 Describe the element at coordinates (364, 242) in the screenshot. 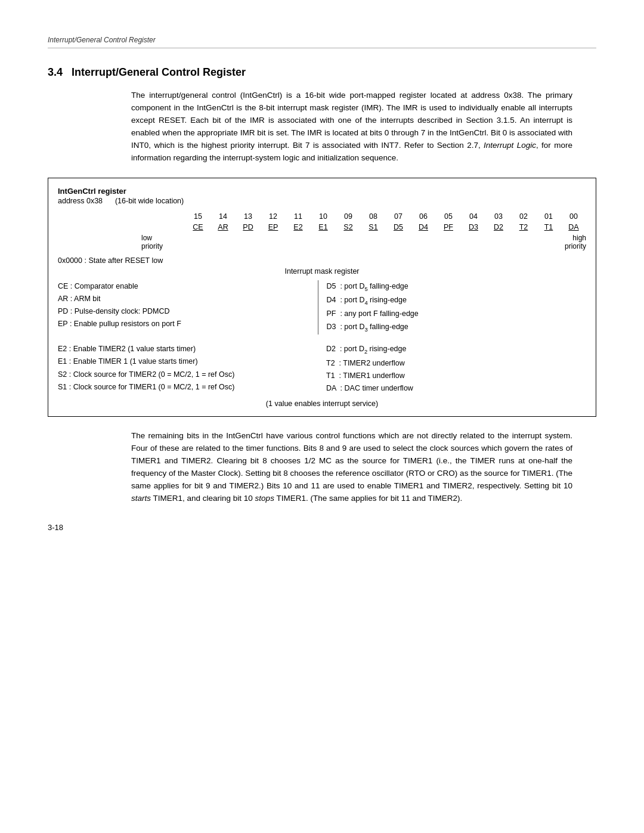

I see `priority-row: lowpriority highpriority` at that location.